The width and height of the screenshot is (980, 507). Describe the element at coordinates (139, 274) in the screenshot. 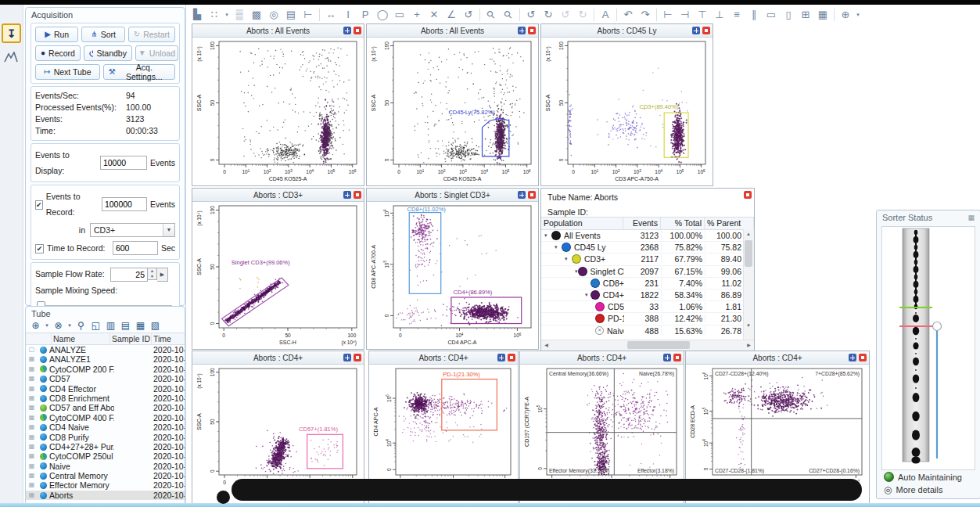

I see `flow-rate-stepper: ▲▼ ▶` at that location.